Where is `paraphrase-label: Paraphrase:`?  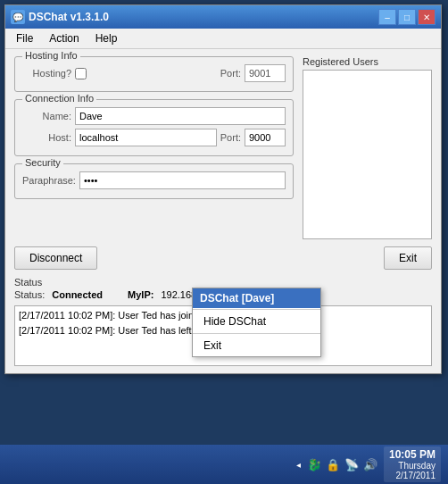
paraphrase-label: Paraphrase: is located at coordinates (49, 180).